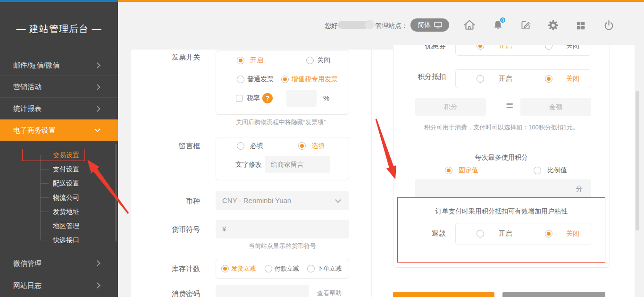 The width and height of the screenshot is (644, 297). What do you see at coordinates (282, 201) in the screenshot?
I see `currency-select: CNY - Renminbi Yuan` at bounding box center [282, 201].